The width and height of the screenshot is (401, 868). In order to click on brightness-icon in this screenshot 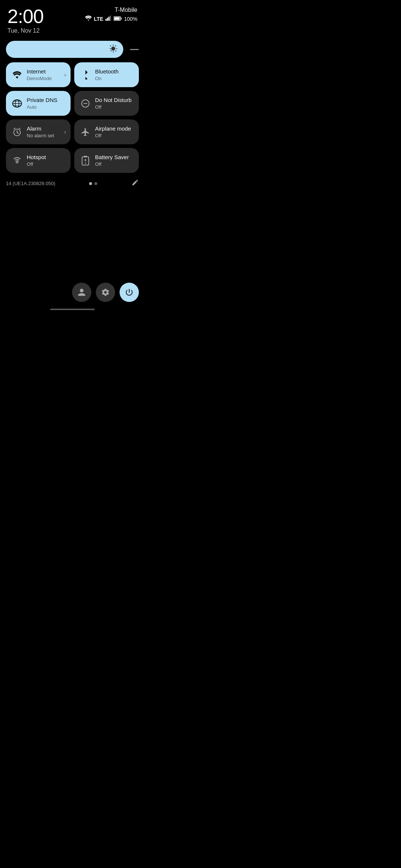, I will do `click(113, 49)`.